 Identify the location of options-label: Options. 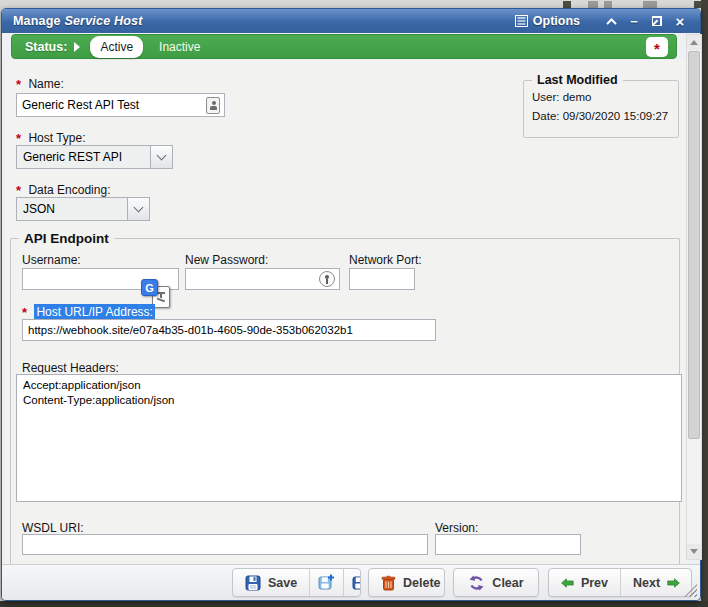
(556, 21).